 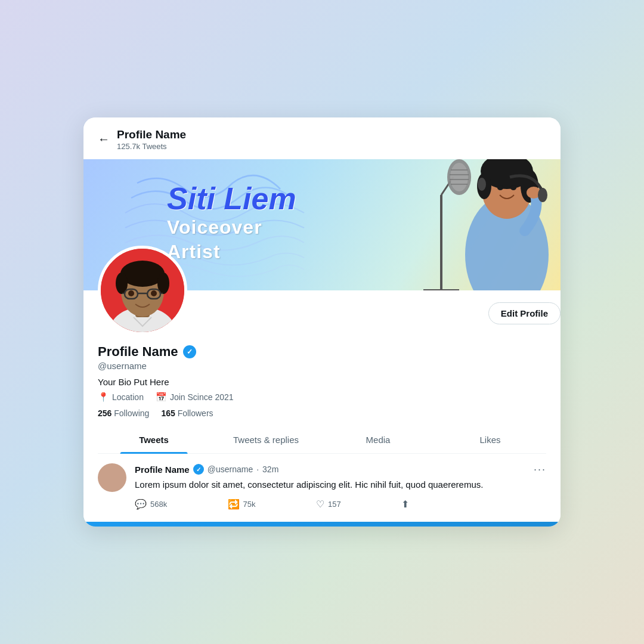 What do you see at coordinates (151, 147) in the screenshot?
I see `header-tweets-count: 125.7k Tweets` at bounding box center [151, 147].